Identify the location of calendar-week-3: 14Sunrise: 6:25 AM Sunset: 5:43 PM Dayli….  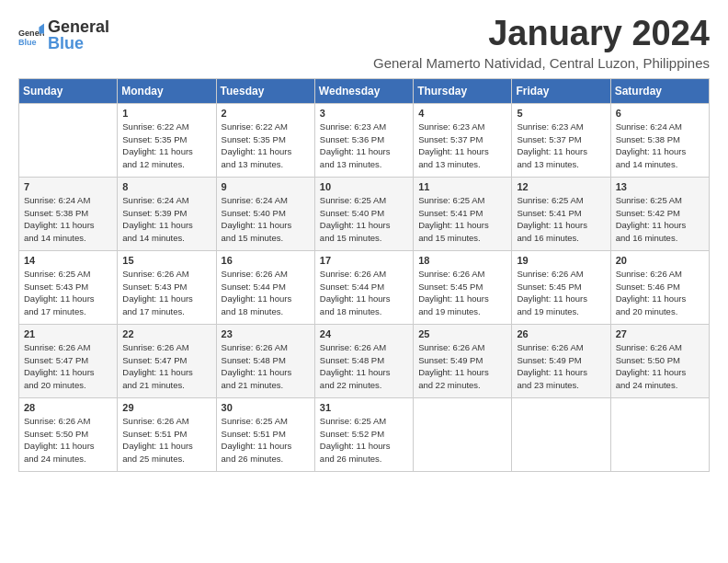
(364, 287).